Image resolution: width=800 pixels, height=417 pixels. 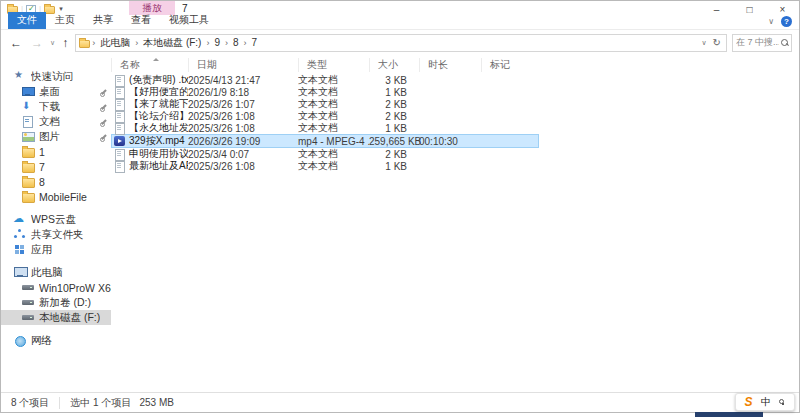 What do you see at coordinates (103, 20) in the screenshot?
I see `tab-共享: 共享` at bounding box center [103, 20].